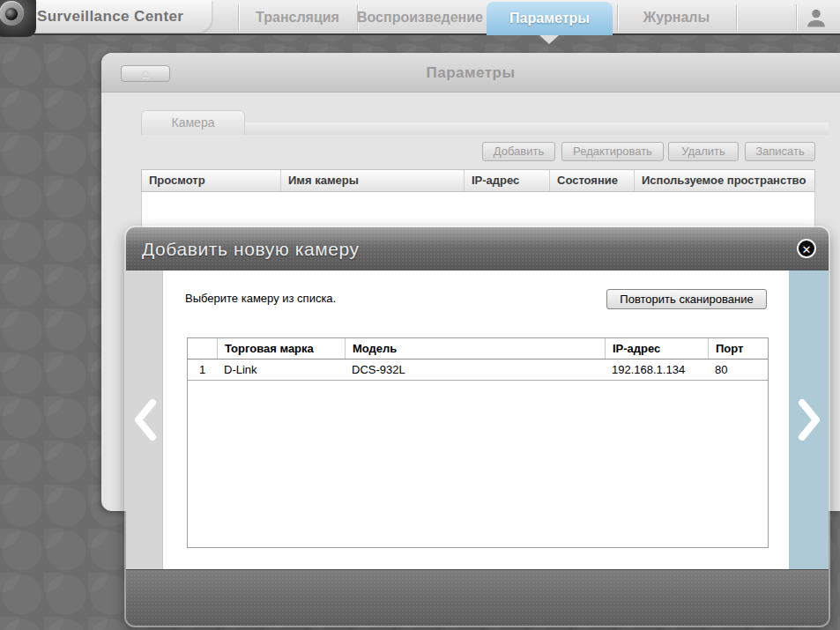 Image resolution: width=840 pixels, height=630 pixels. I want to click on dialog-title: Добавить новую камеру, so click(250, 248).